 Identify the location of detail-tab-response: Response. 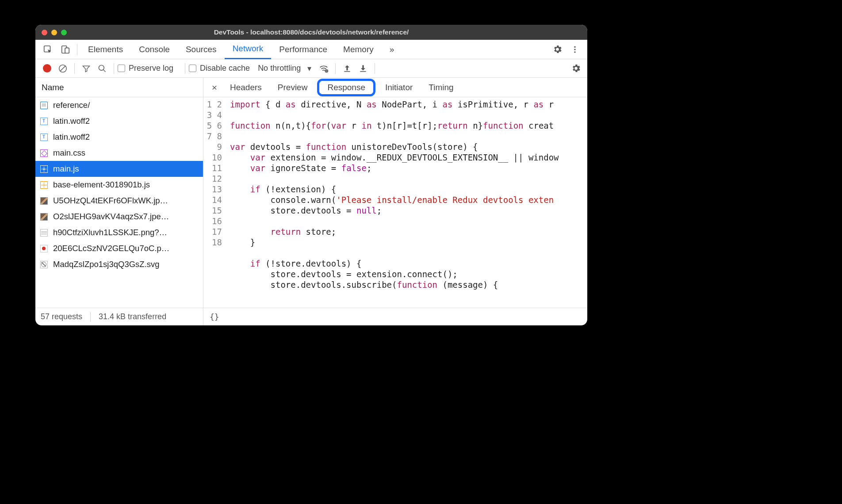
(346, 88).